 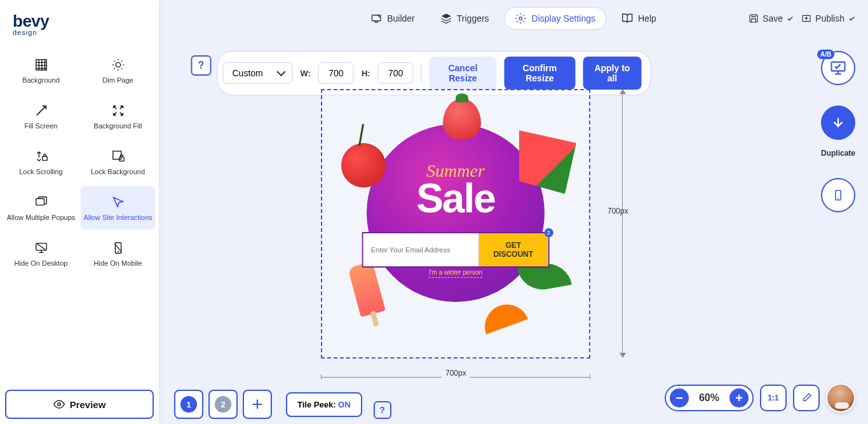 What do you see at coordinates (401, 18) in the screenshot?
I see `nav-label: Builder` at bounding box center [401, 18].